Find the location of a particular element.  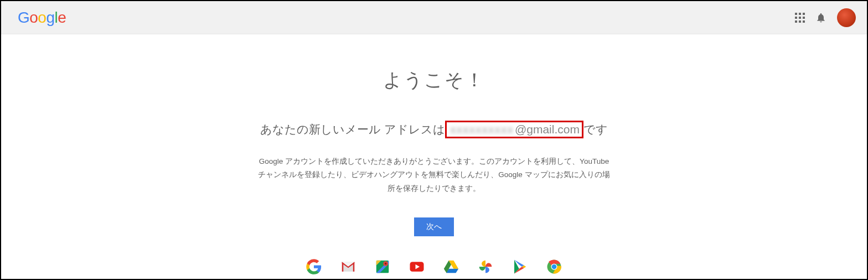

google-g-icon is located at coordinates (314, 267).